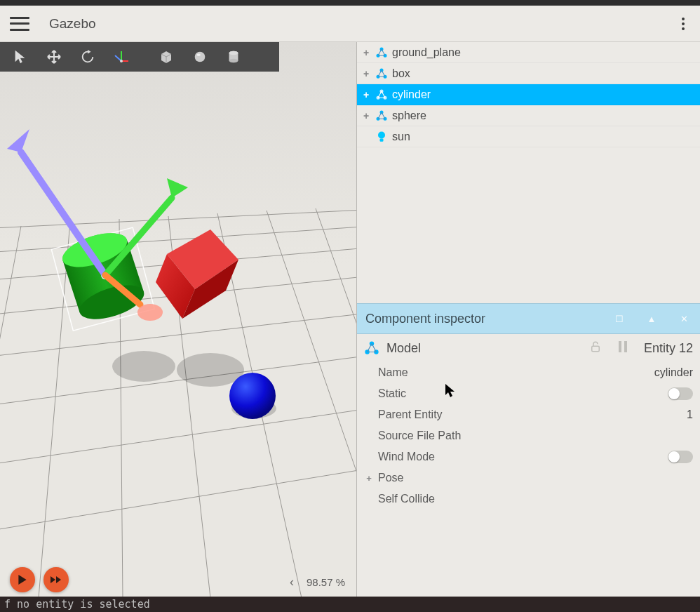 The image size is (700, 612). I want to click on tree-item-label: ground_plane, so click(426, 53).